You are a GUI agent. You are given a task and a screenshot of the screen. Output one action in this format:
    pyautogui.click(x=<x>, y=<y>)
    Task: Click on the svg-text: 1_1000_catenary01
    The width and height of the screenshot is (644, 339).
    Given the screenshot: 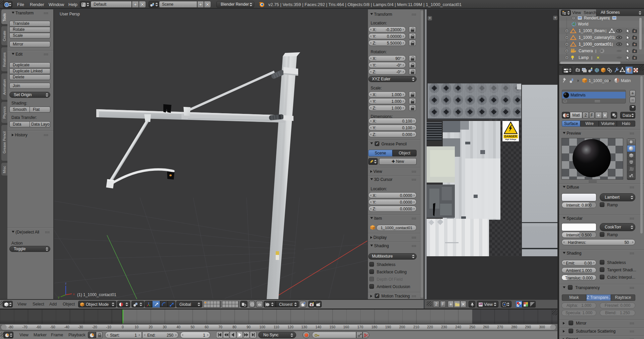 What is the action you would take?
    pyautogui.click(x=596, y=38)
    